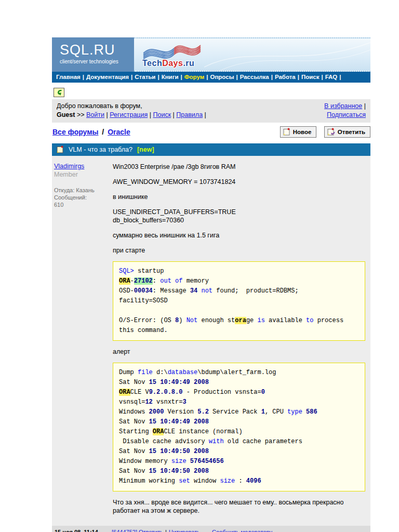 The image size is (399, 532). I want to click on nav-item-форум: Форум, so click(194, 77).